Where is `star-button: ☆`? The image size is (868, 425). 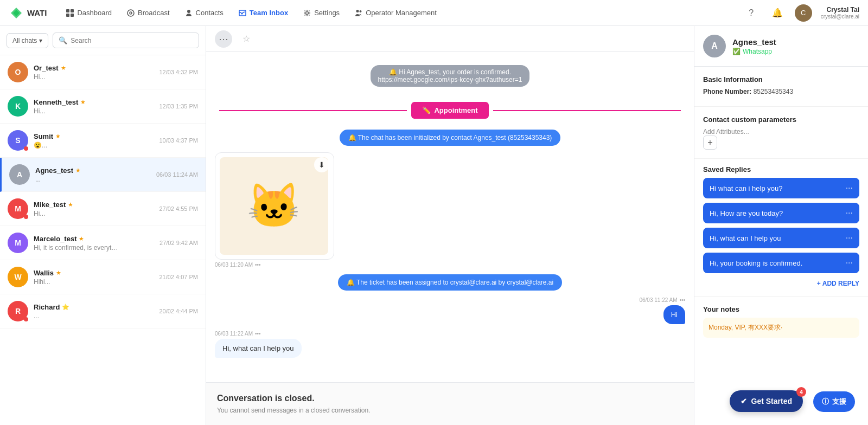
star-button: ☆ is located at coordinates (246, 39).